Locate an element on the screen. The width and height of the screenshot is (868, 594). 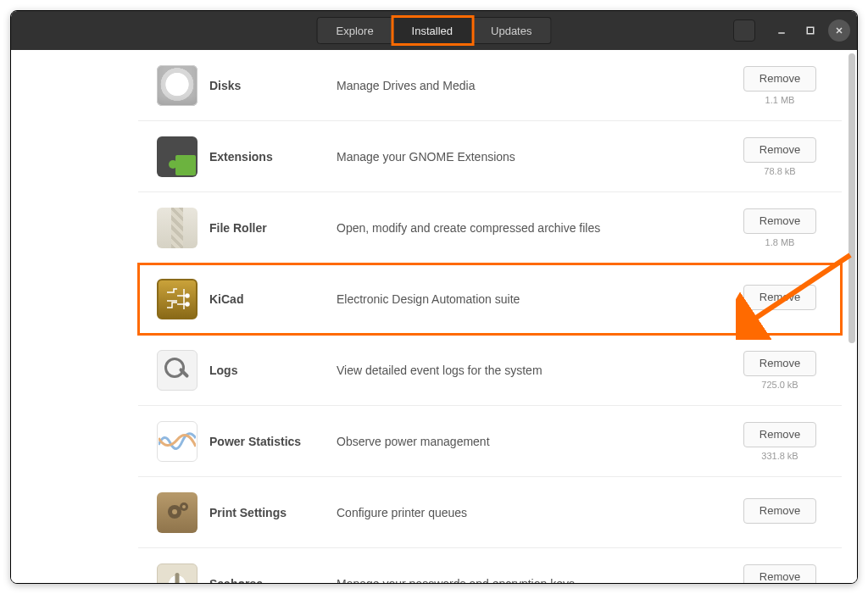
app-row-seahorse: Seahorse Manage your passwords and encry… is located at coordinates (490, 566).